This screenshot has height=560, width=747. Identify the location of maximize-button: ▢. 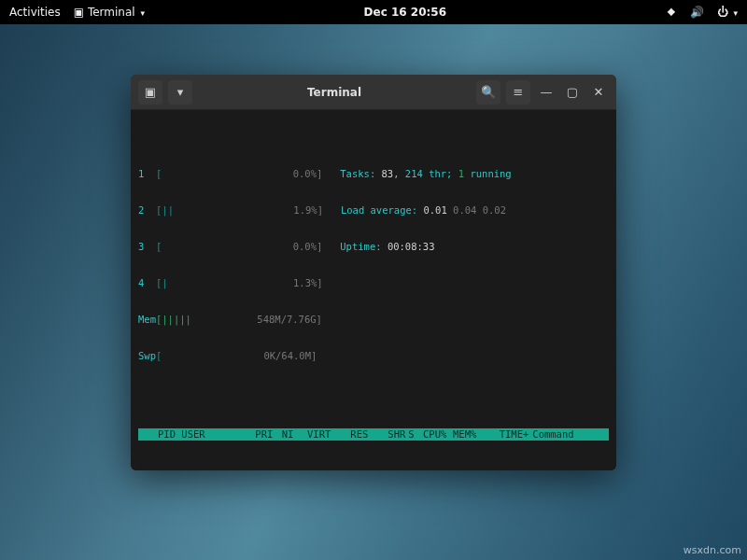
(572, 92).